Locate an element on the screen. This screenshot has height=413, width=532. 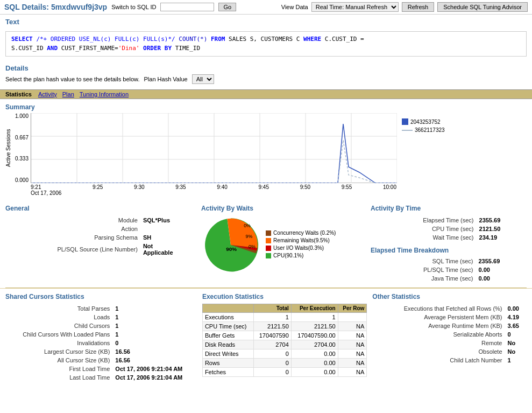
etb-row-java: Java Time (sec) 0.00 is located at coordinates (449, 278).